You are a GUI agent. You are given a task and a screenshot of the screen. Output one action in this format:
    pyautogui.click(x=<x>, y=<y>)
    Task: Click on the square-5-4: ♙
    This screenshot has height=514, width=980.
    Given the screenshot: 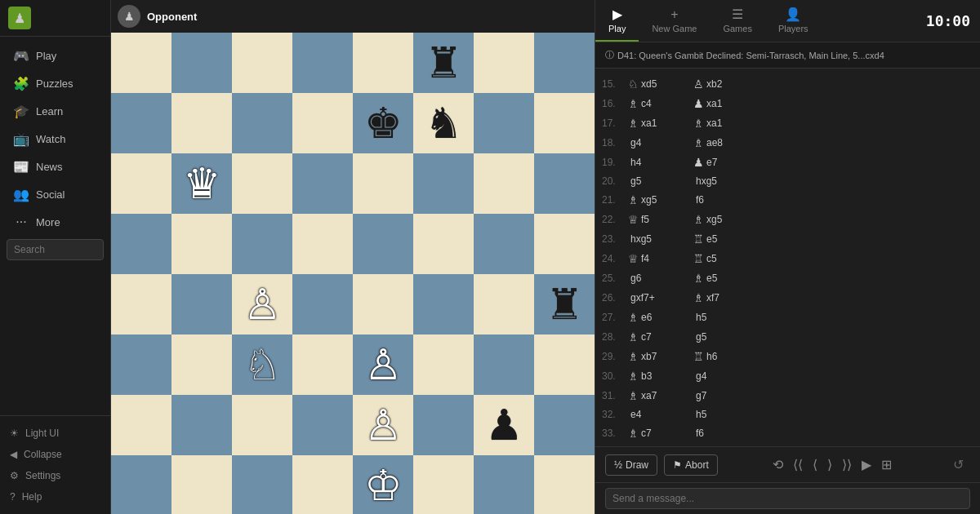 What is the action you would take?
    pyautogui.click(x=383, y=365)
    